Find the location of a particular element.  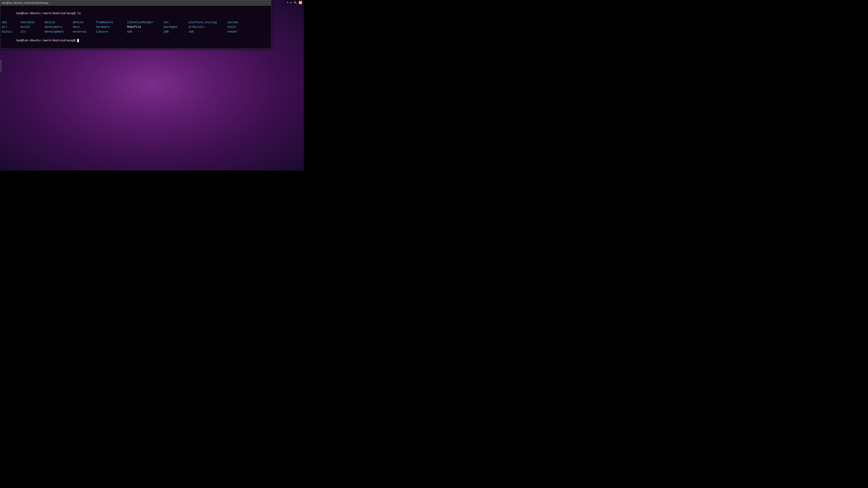

dir-device: device is located at coordinates (84, 22).